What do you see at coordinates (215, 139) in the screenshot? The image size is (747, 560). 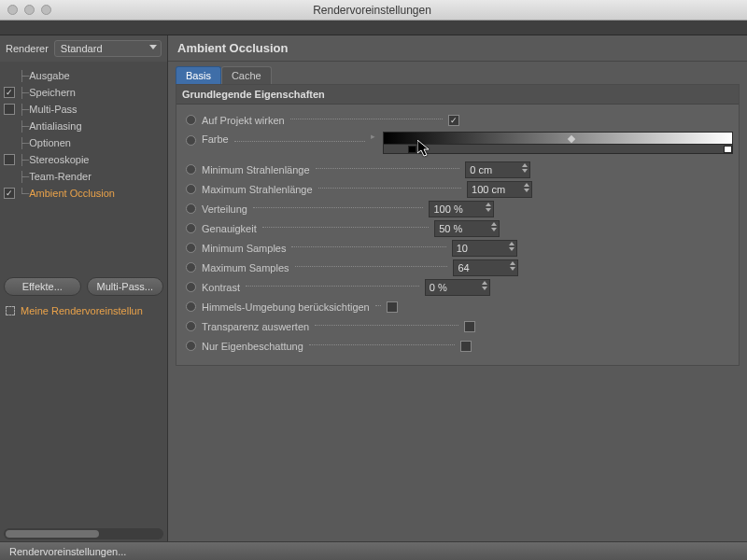 I see `label-farbe: Farbe` at bounding box center [215, 139].